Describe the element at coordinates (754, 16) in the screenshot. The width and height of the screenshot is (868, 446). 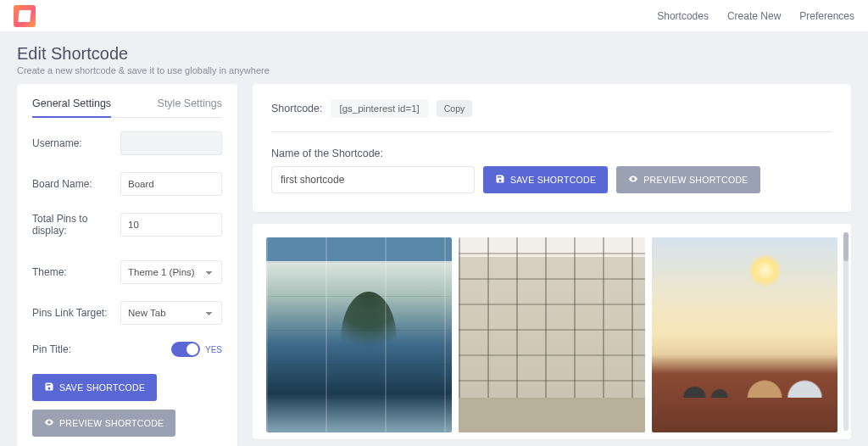
I see `nav-create-new: Create New` at that location.